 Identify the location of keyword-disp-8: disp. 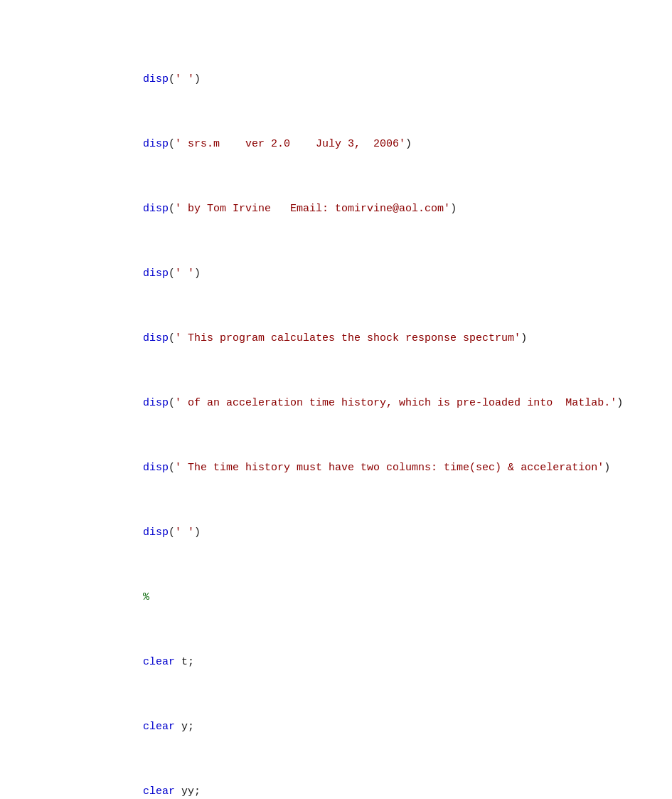
(156, 532).